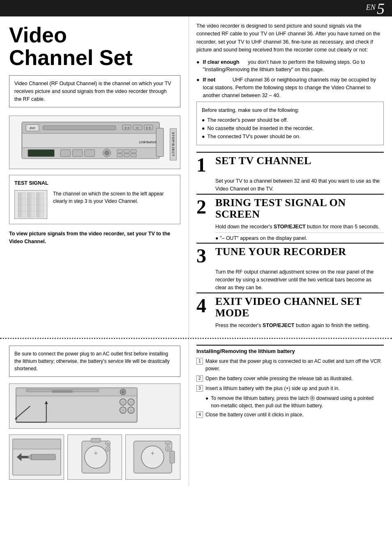  What do you see at coordinates (290, 88) in the screenshot?
I see `bullet-not: ● If not UHF channel 36 or neighbouring …` at bounding box center [290, 88].